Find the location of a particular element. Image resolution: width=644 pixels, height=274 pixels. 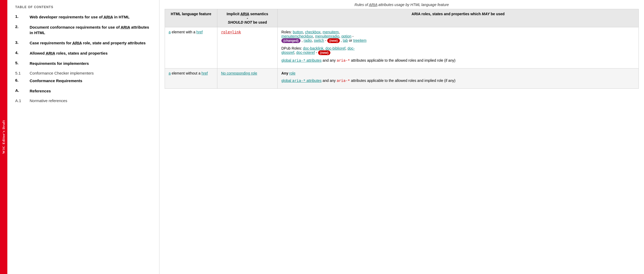

toc-sub-label-5-1: Conformance Checker implementers is located at coordinates (62, 73).